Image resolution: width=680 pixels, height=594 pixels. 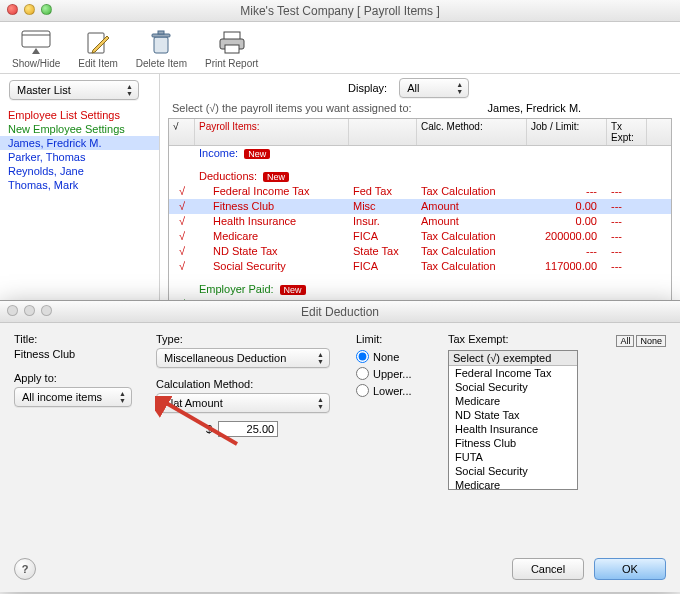 What do you see at coordinates (80, 171) in the screenshot?
I see `employee-list-item: Reynolds, Jane` at bounding box center [80, 171].